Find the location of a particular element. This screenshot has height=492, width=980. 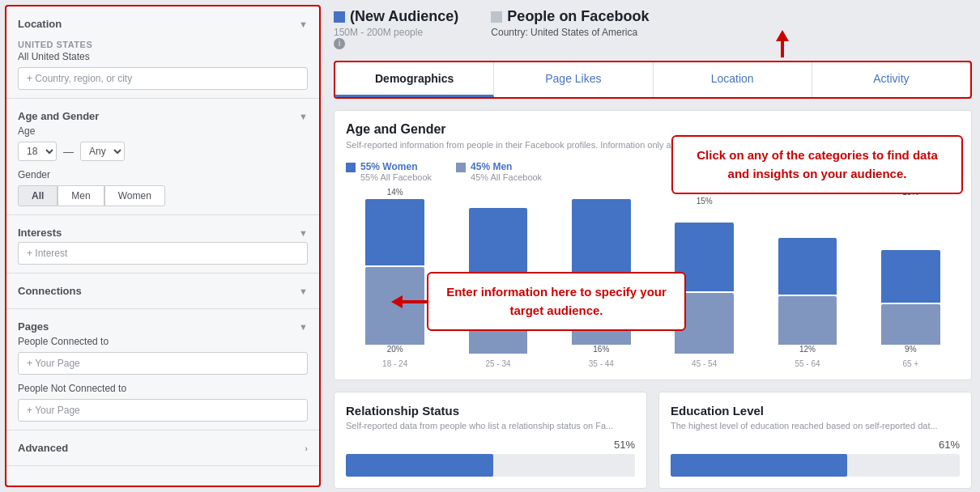

gender-all-button: All is located at coordinates (37, 196).